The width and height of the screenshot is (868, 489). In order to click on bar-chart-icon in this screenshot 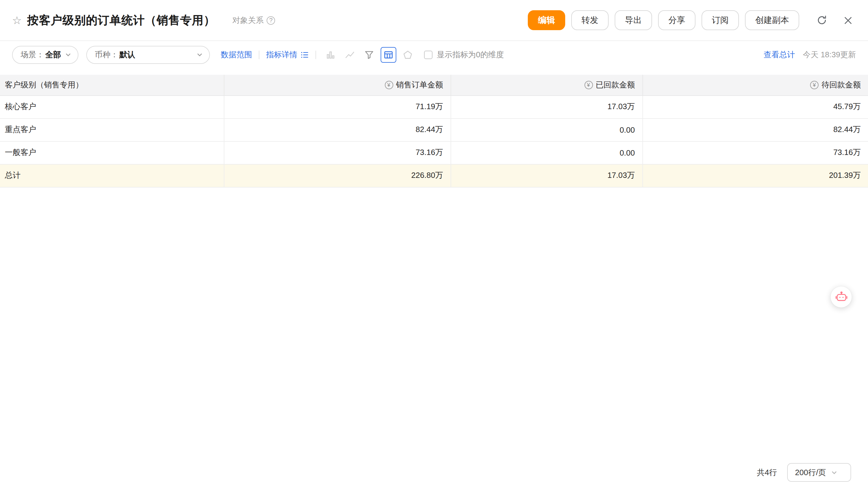, I will do `click(331, 55)`.